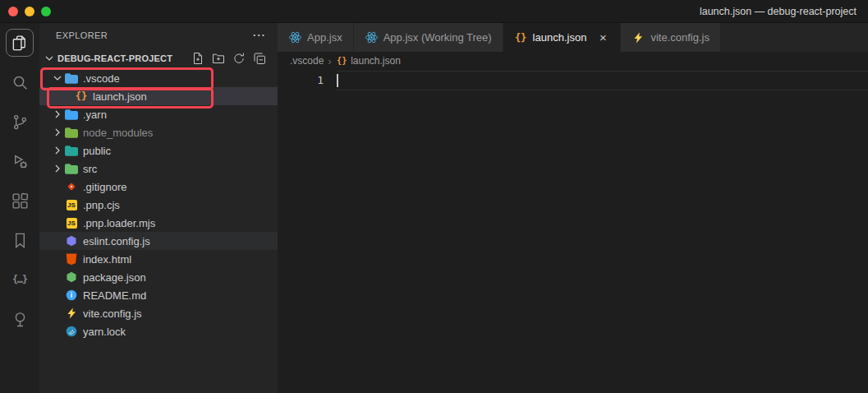 The width and height of the screenshot is (868, 393). Describe the element at coordinates (20, 208) in the screenshot. I see `activity-bar: {…}` at that location.